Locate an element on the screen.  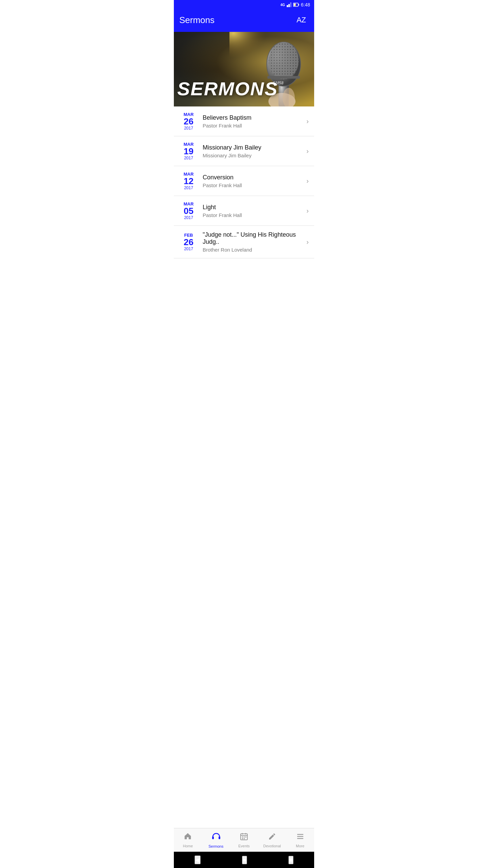
sermon-date-2: MAR 19 2017 is located at coordinates (188, 151).